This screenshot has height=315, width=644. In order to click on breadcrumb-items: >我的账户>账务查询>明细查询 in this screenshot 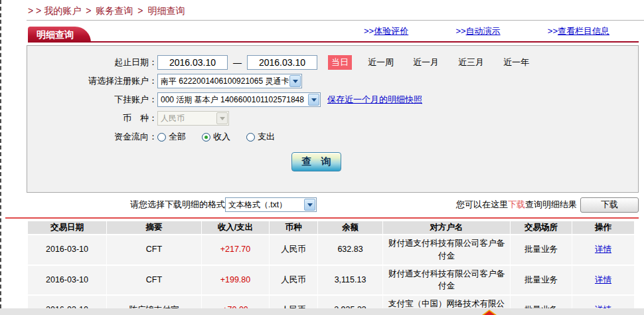, I will do `click(114, 11)`.